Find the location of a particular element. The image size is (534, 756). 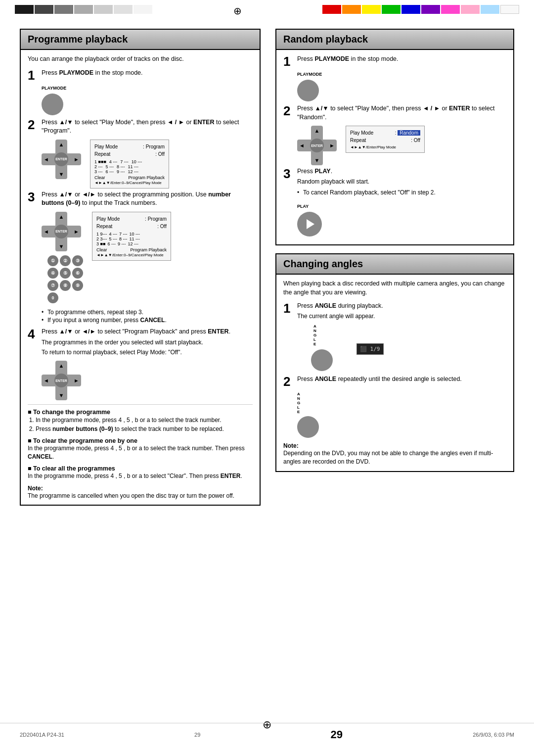

angle-step2-content: Press ANGLE repeatedly until the desired… is located at coordinates (401, 379).